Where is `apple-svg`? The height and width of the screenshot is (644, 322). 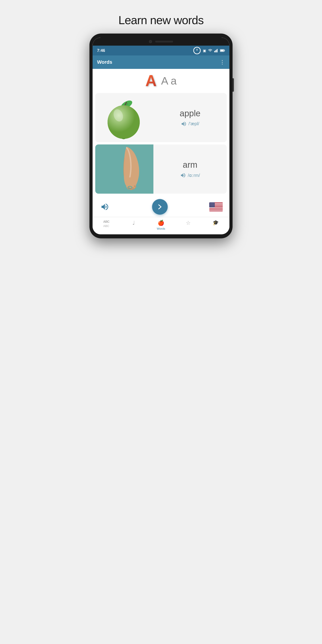
apple-svg is located at coordinates (124, 118).